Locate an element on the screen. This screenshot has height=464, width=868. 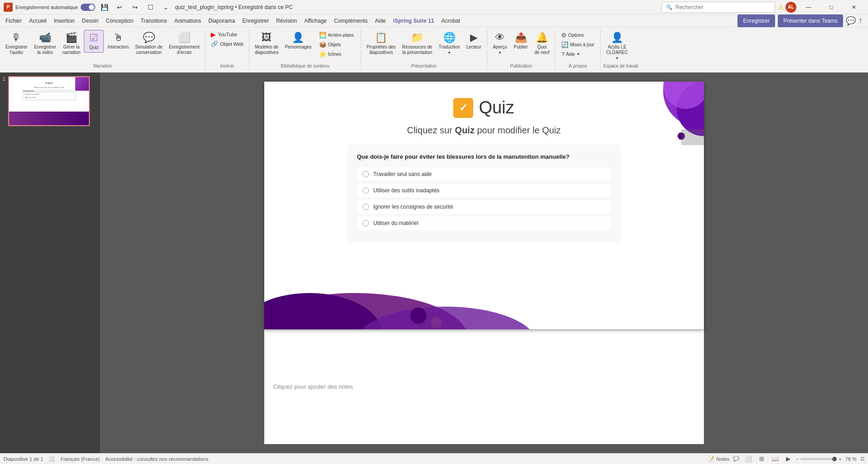
menu-aide: Aide is located at coordinates (380, 21).